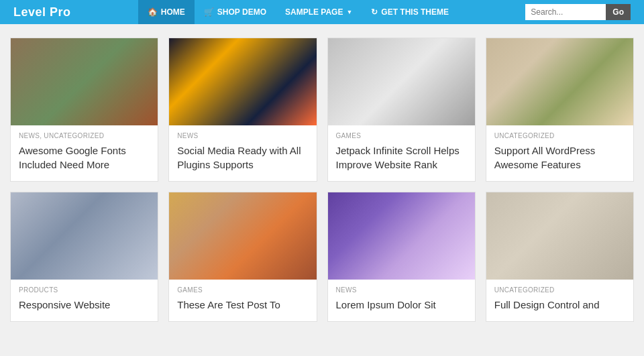 The image size is (644, 356). What do you see at coordinates (85, 110) in the screenshot?
I see `post-card: NEWS, UNCATEGORIZEDAwesome Google Fonts …` at bounding box center [85, 110].